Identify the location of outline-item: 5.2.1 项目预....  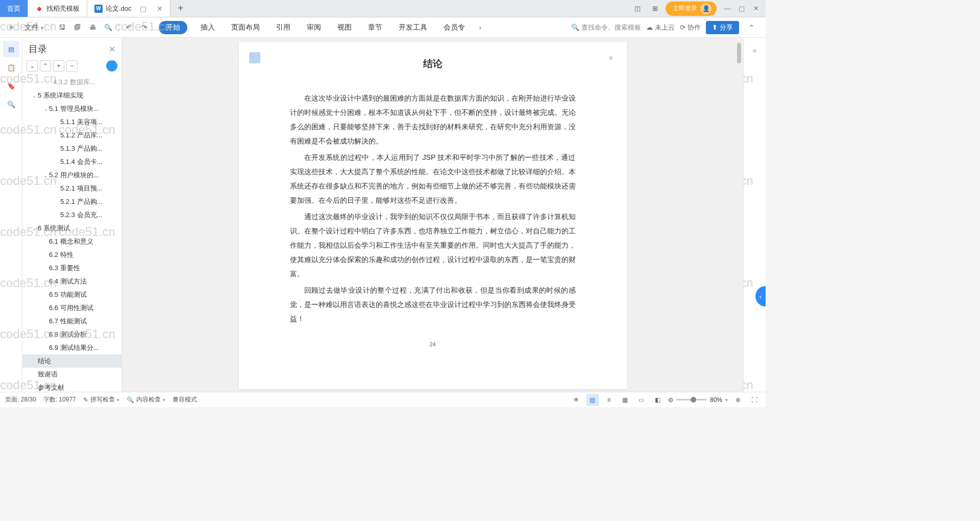
(72, 188).